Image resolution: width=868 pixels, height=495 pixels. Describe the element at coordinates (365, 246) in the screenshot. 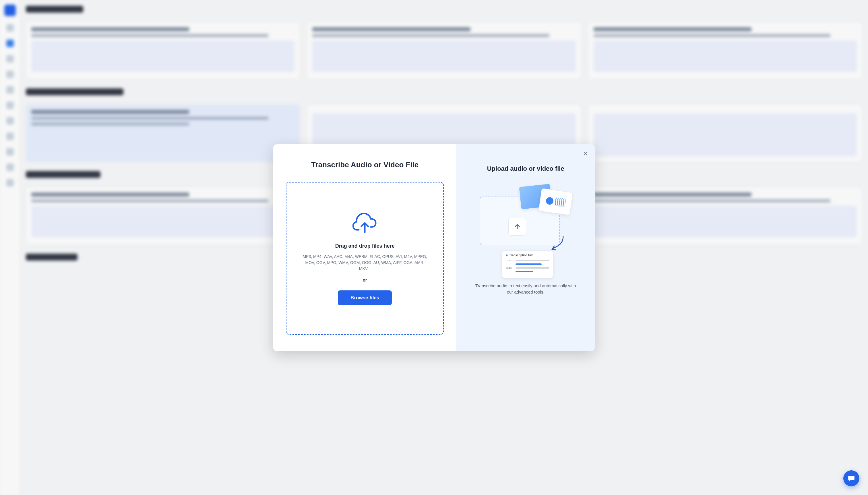

I see `dropzone-headline: Drag and drop files here` at that location.